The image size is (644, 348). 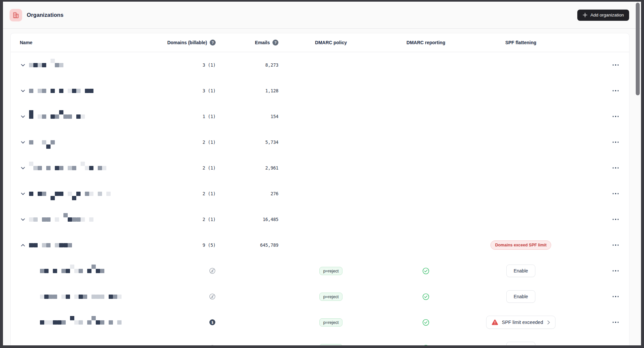 What do you see at coordinates (320, 142) in the screenshot?
I see `organization-row: 2 (1)5,734` at bounding box center [320, 142].